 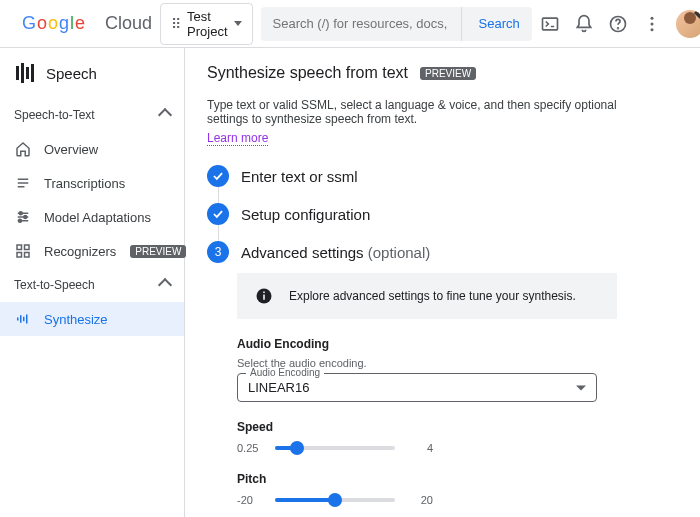 What do you see at coordinates (23, 217) in the screenshot?
I see `tune-icon` at bounding box center [23, 217].